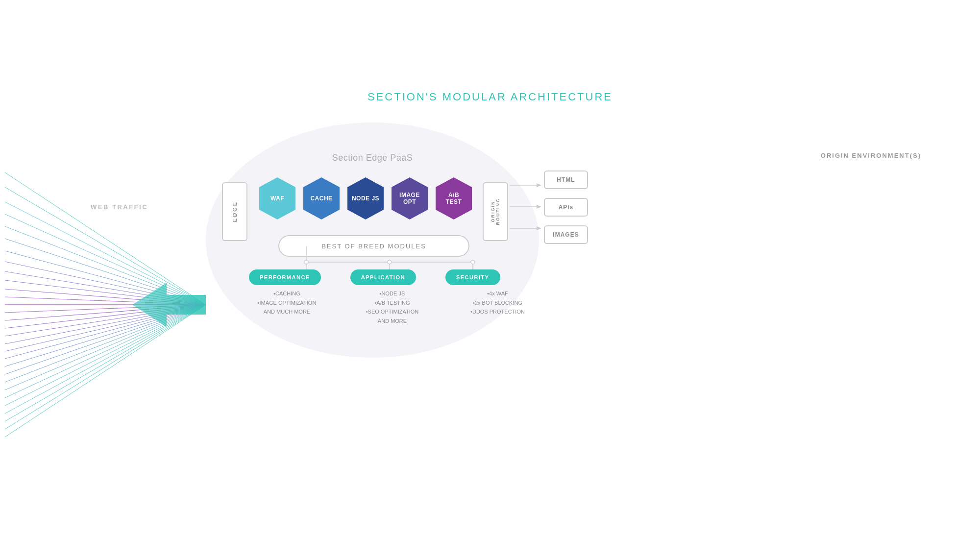  What do you see at coordinates (498, 312) in the screenshot?
I see `sec-item-3: •DDOS PROTECTION` at bounding box center [498, 312].